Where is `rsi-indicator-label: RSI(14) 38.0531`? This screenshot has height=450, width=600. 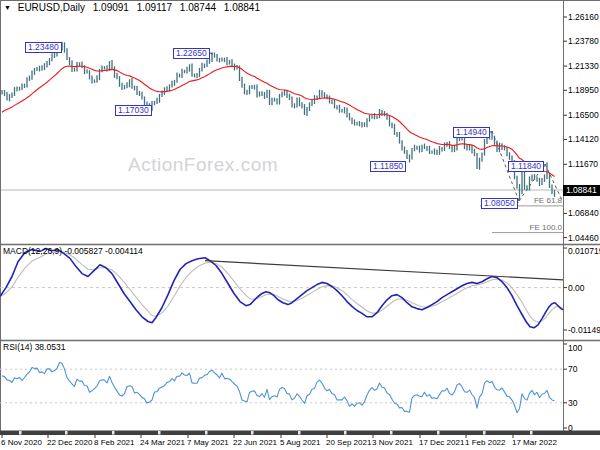 rsi-indicator-label: RSI(14) 38.0531 is located at coordinates (34, 347).